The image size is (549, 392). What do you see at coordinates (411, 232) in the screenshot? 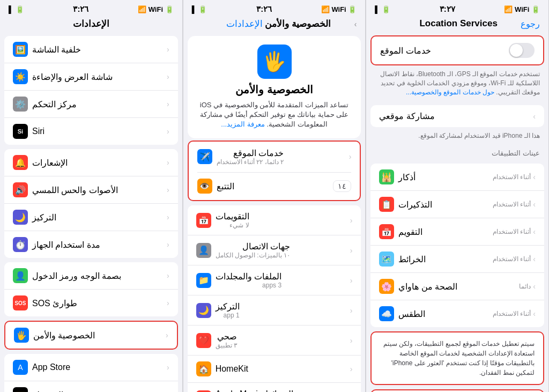
I see `item-label: التقويم` at bounding box center [411, 232].